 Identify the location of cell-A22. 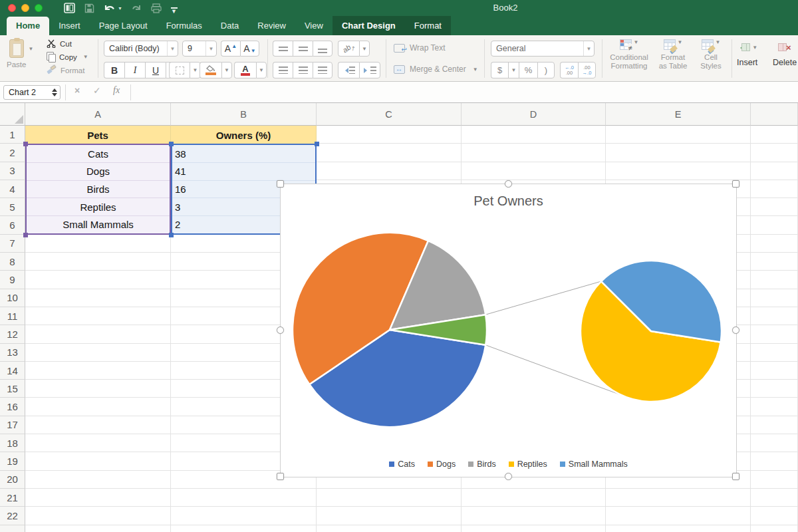
(98, 516).